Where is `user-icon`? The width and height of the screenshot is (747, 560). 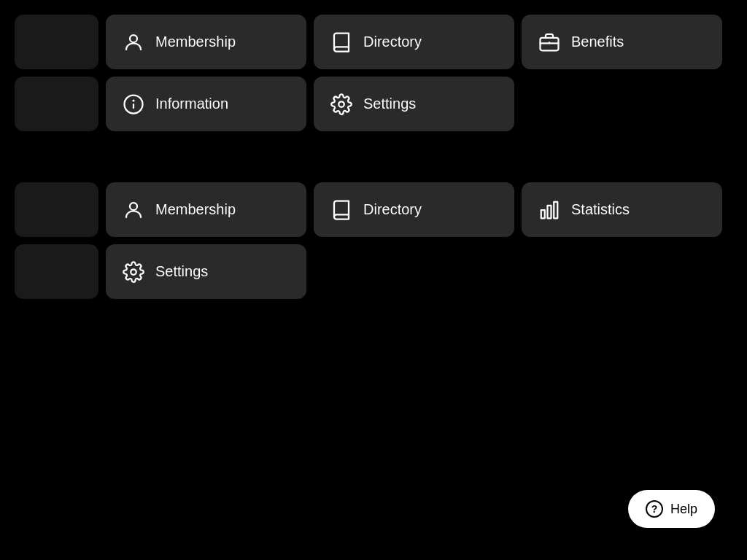
user-icon is located at coordinates (133, 42).